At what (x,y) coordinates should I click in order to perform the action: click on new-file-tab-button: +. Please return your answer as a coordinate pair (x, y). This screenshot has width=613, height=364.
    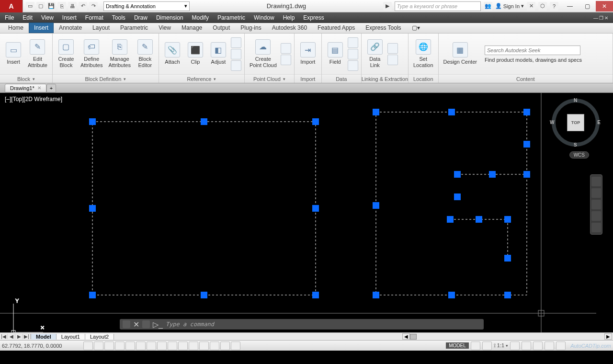
    Looking at the image, I should click on (51, 88).